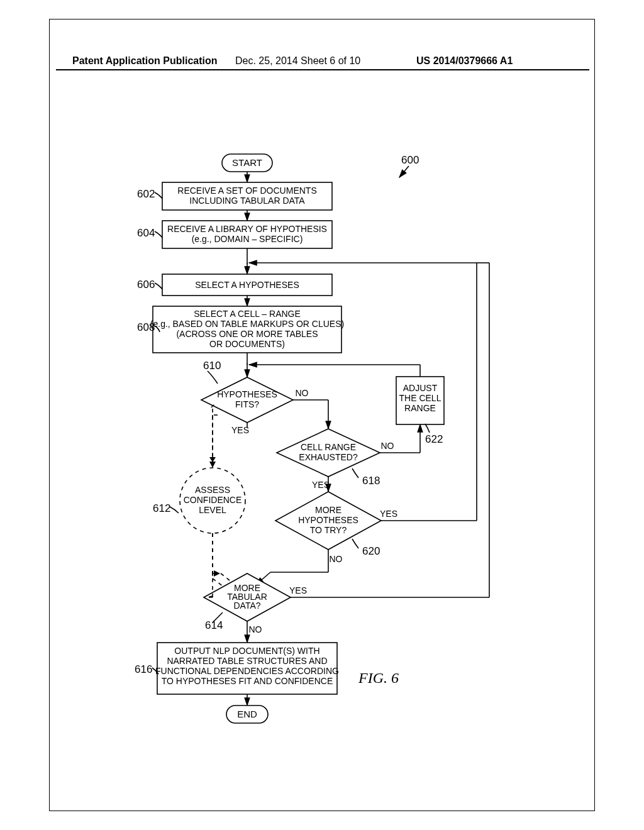 The width and height of the screenshot is (644, 830). Describe the element at coordinates (298, 61) in the screenshot. I see `header-center: Dec. 25, 2014 Sheet 6 of 10` at that location.